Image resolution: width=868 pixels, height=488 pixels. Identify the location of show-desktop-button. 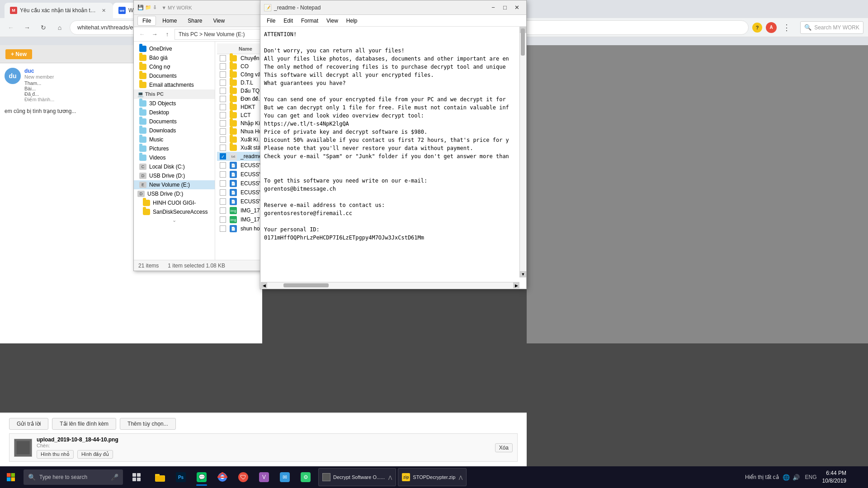
(855, 477).